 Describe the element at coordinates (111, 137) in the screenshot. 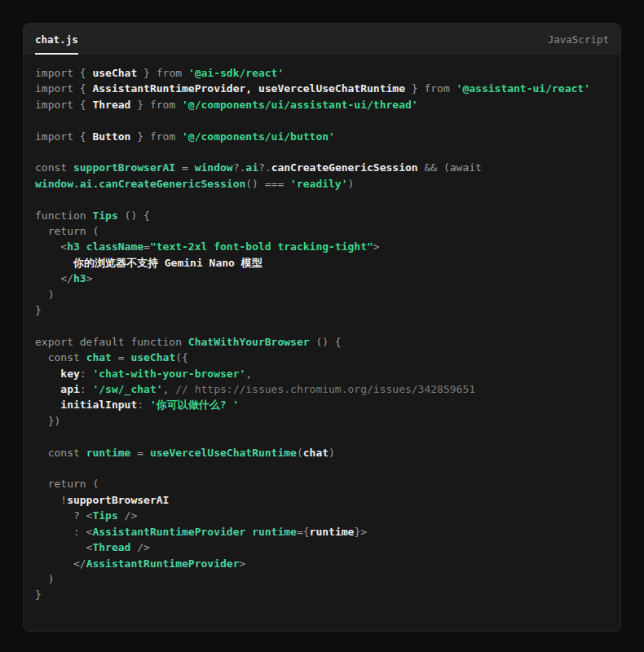

I see `code-token: Button` at that location.